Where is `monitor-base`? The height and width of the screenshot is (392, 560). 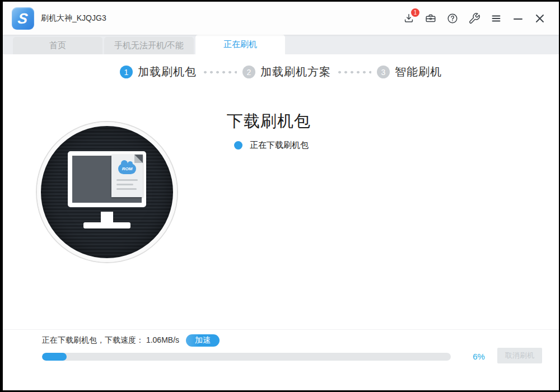
monitor-base is located at coordinates (107, 225).